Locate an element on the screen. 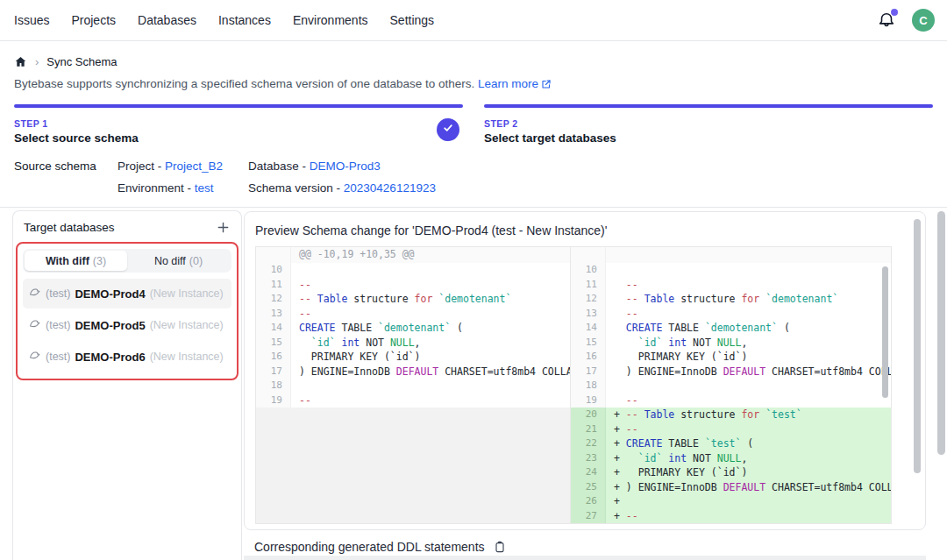  diff-line: 11-- is located at coordinates (413, 286).